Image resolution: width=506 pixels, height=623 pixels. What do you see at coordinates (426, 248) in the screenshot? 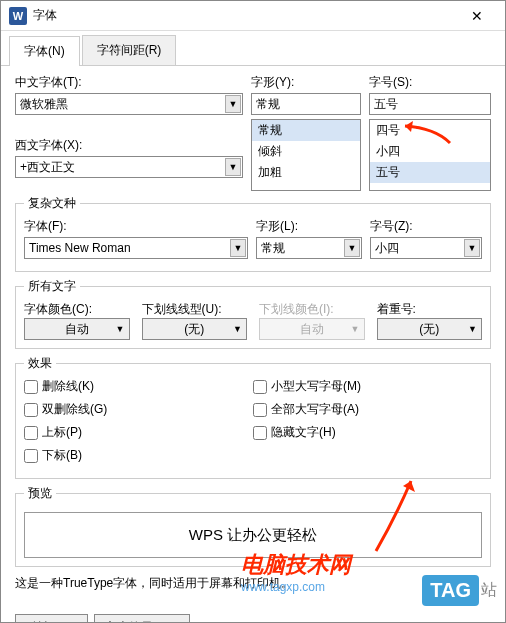
I see `complex-size-input` at bounding box center [426, 248].